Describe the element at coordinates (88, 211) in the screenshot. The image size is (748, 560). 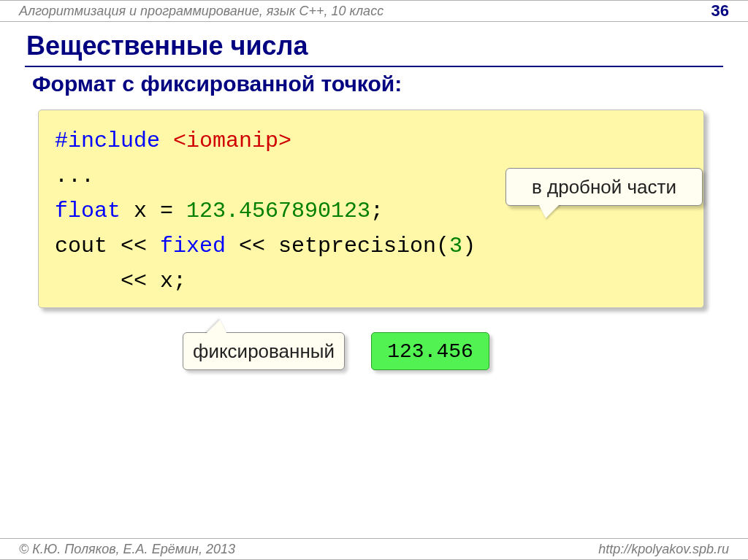
I see `float-keyword: float` at that location.